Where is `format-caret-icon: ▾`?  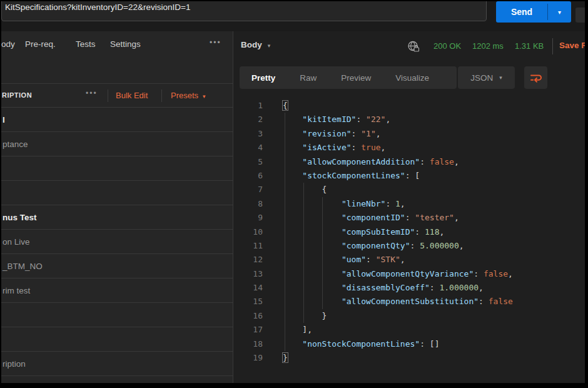
format-caret-icon: ▾ is located at coordinates (500, 78).